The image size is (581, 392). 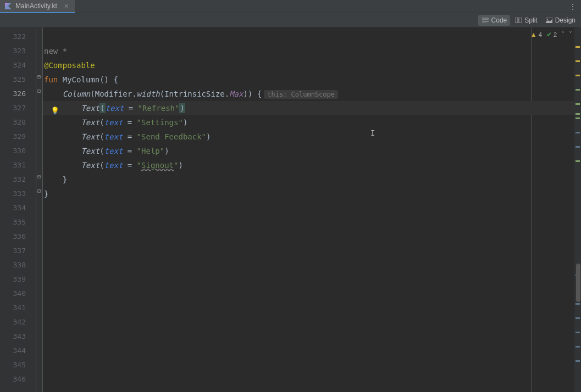 What do you see at coordinates (18, 94) in the screenshot?
I see `line-number: 326` at bounding box center [18, 94].